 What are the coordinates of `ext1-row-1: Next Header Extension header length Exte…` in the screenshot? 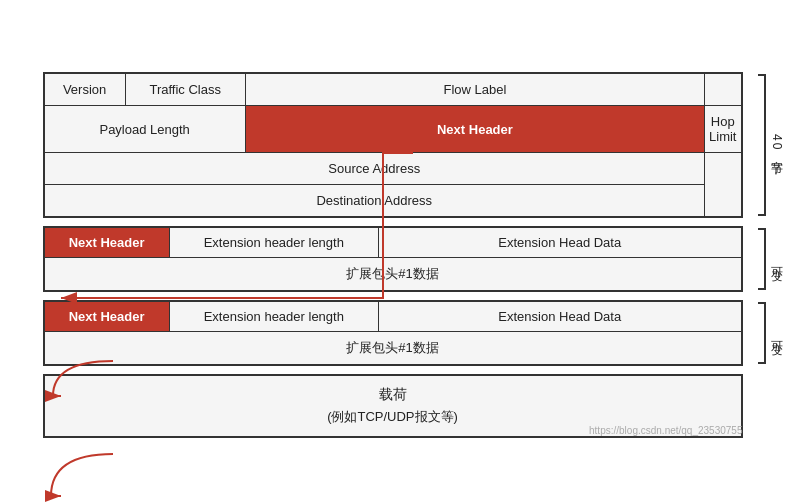 It's located at (393, 242).